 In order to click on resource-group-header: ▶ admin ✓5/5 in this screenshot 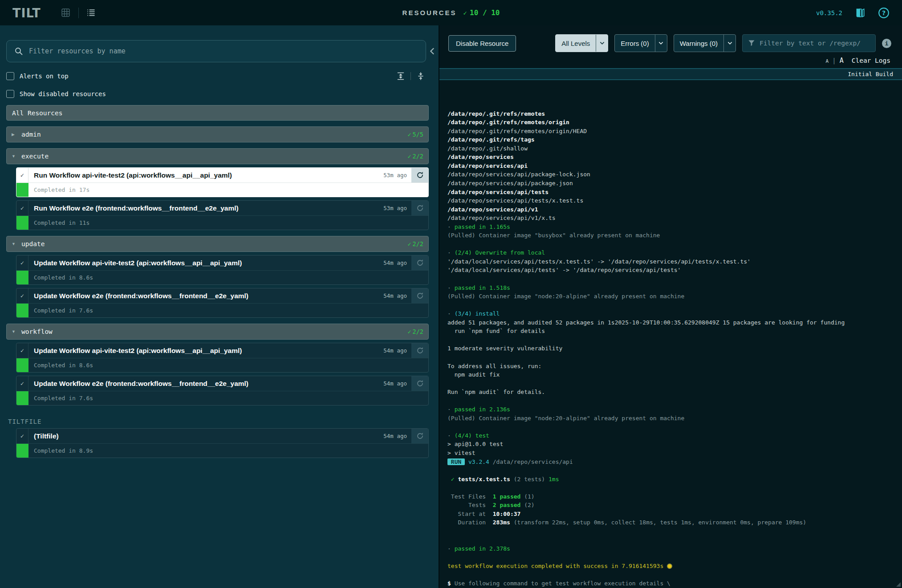, I will do `click(217, 134)`.